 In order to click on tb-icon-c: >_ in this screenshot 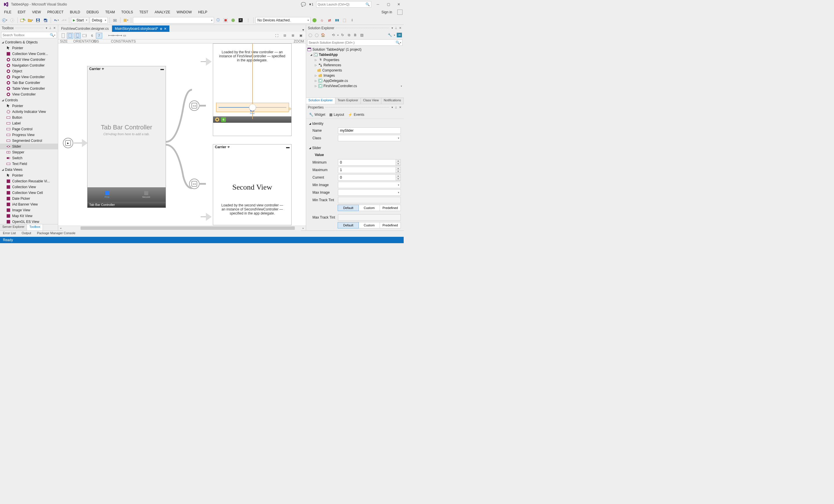, I will do `click(241, 20)`.